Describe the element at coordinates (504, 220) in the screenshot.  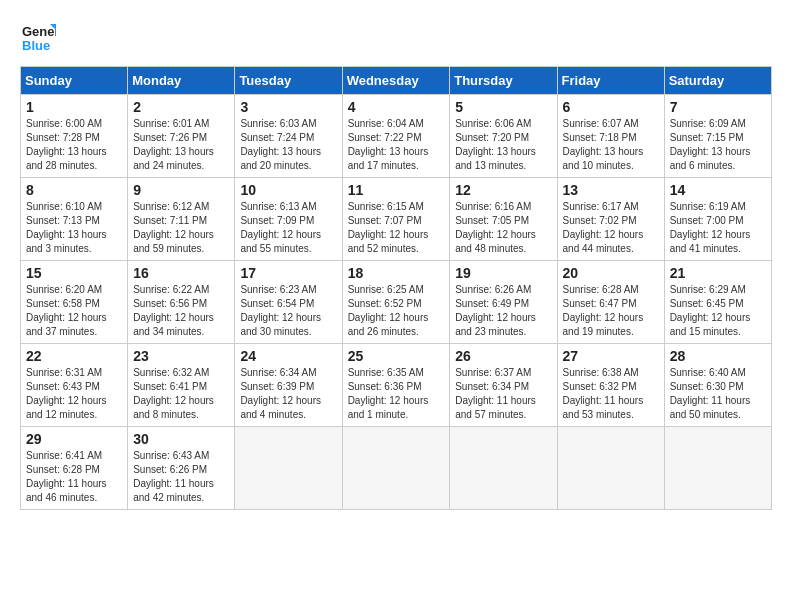
I see `calendar-day-12: 12 Sunrise: 6:16 AMSunset: 7:05 PMDaylig…` at that location.